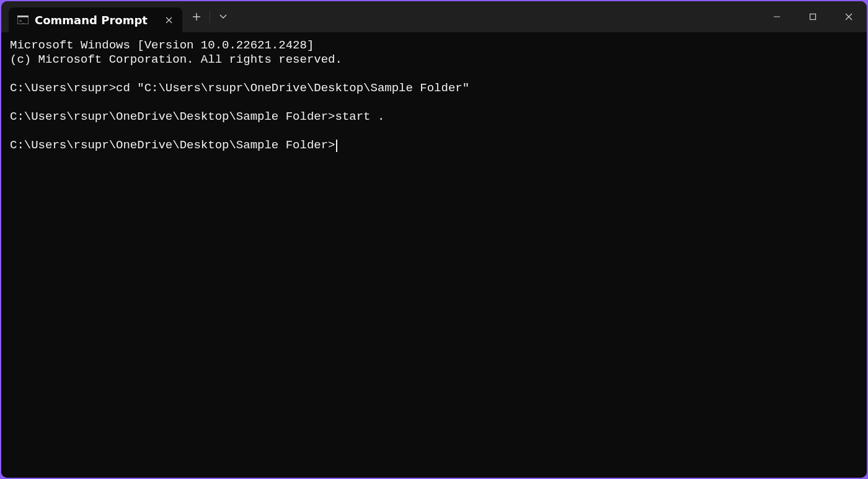 The width and height of the screenshot is (868, 479). I want to click on maximize-button, so click(813, 17).